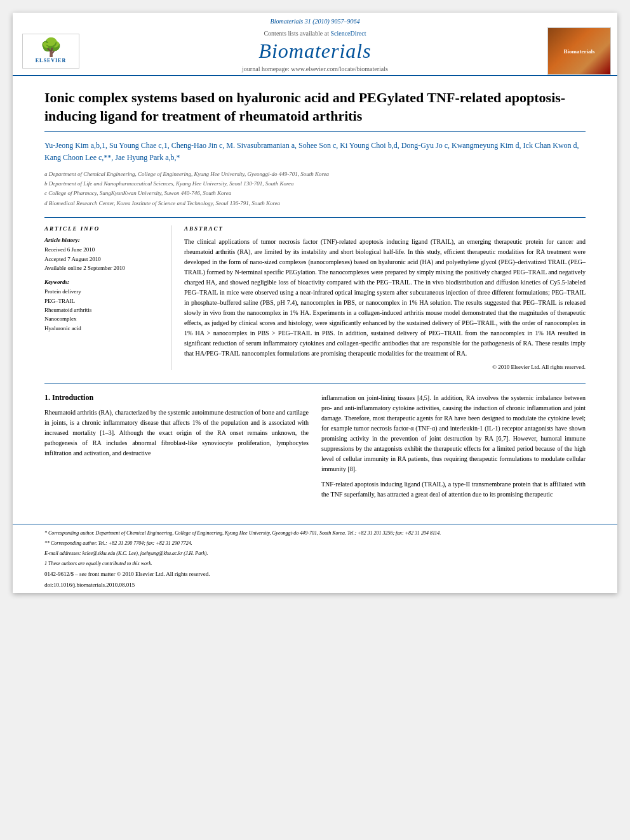 The image size is (630, 840). What do you see at coordinates (315, 51) in the screenshot?
I see `journal-center: Contents lists available at ScienceDirec…` at bounding box center [315, 51].